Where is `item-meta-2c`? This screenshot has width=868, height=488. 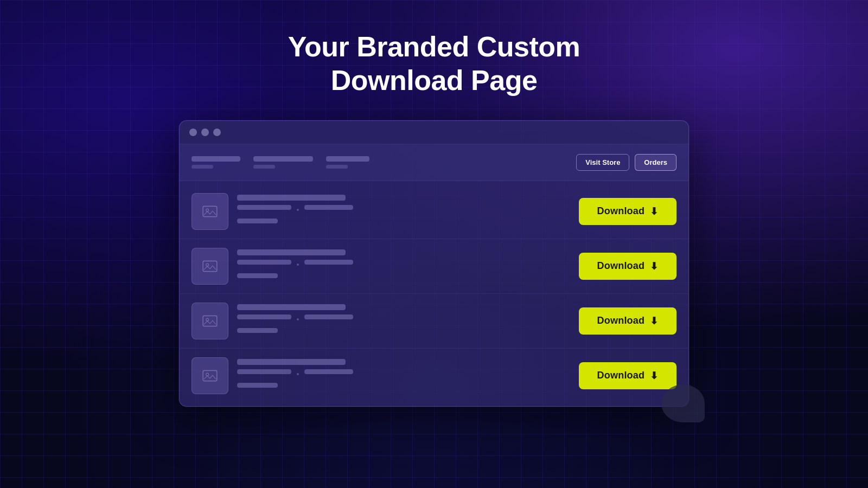
item-meta-2c is located at coordinates (257, 275).